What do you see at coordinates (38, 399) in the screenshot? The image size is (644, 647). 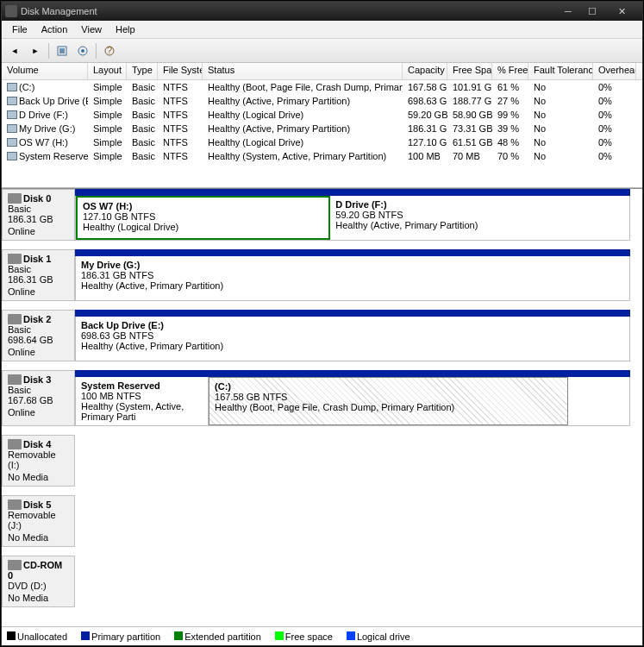 I see `disk-info: Disk 3Basic167.68 GBOnline` at bounding box center [38, 399].